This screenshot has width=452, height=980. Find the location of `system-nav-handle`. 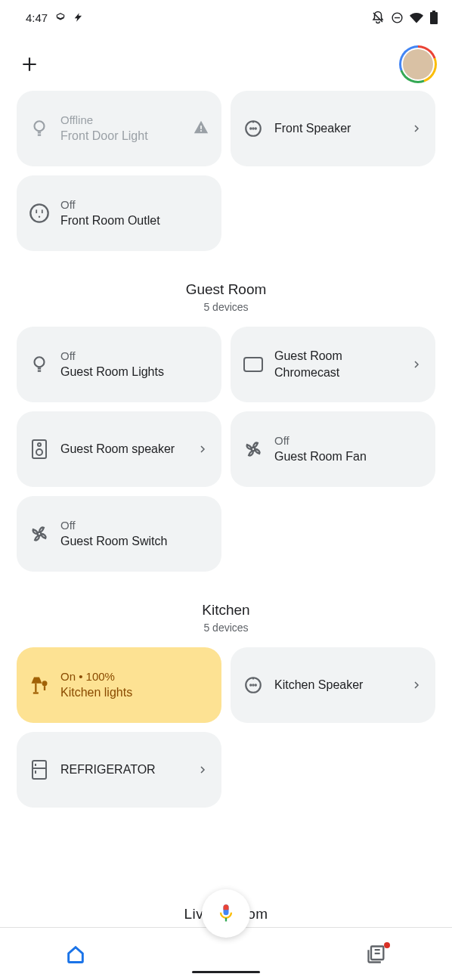

system-nav-handle is located at coordinates (226, 973).